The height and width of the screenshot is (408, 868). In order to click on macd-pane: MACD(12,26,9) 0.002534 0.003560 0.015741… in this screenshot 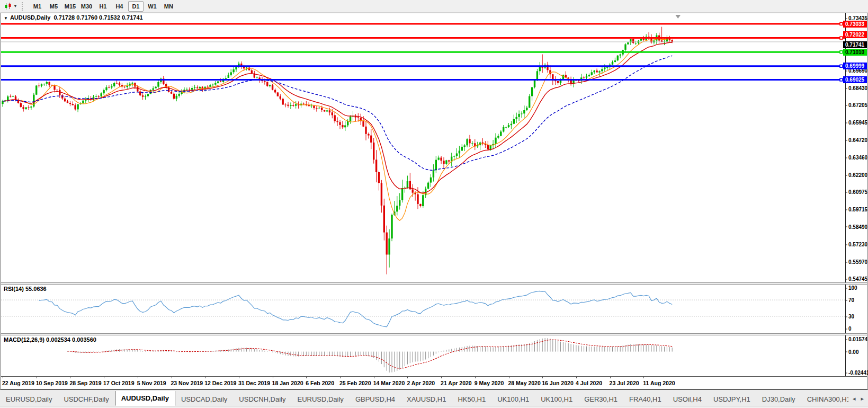, I will do `click(434, 356)`.